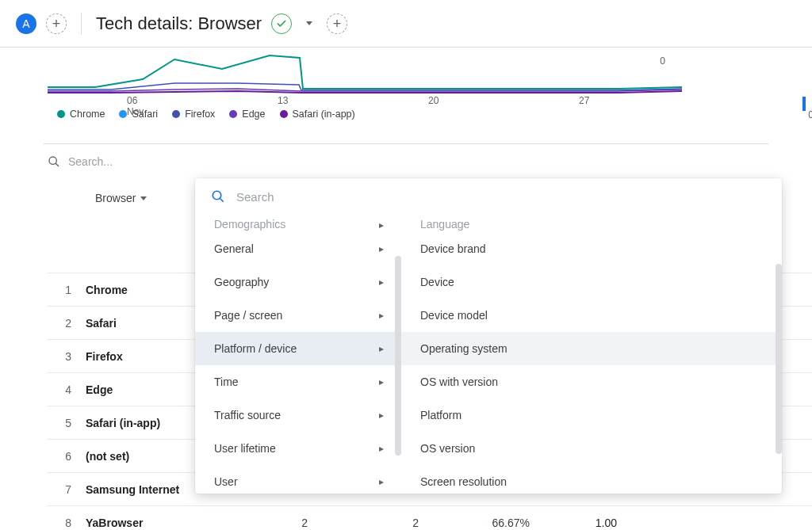  I want to click on category-traffic-source: Traffic source▸, so click(298, 415).